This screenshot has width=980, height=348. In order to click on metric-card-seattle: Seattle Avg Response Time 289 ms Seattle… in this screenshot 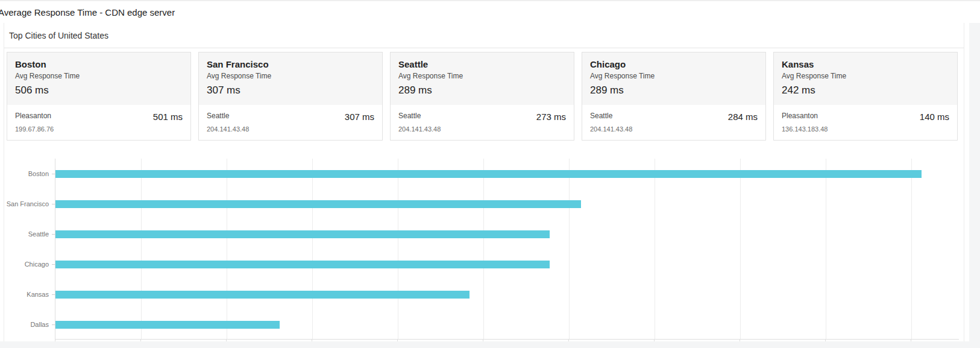, I will do `click(482, 96)`.